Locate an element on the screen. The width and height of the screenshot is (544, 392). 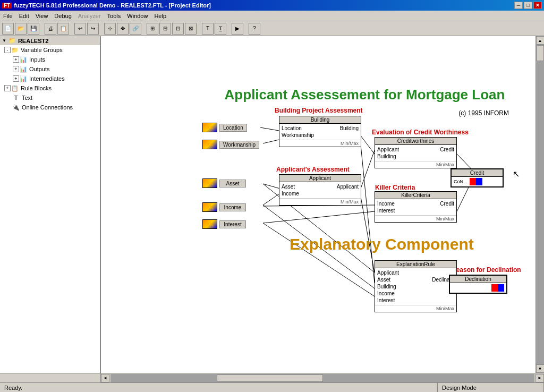
sidebar-header: ▼ 📁 REALEST2 is located at coordinates (50, 40).